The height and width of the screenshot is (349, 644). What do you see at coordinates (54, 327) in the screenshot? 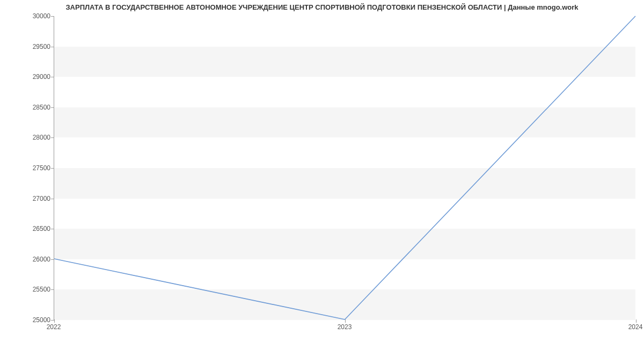
I see `x-tick-label: 2022` at bounding box center [54, 327].